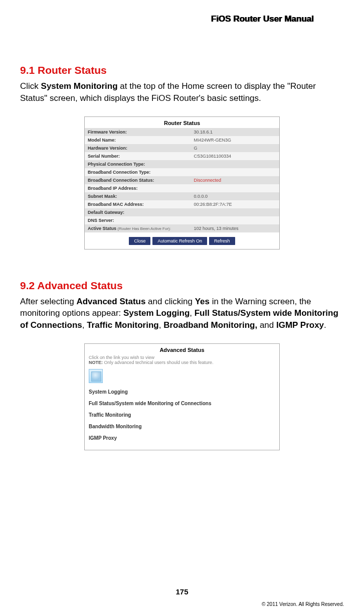 Image resolution: width=364 pixels, height=616 pixels. What do you see at coordinates (303, 604) in the screenshot?
I see `copyright: © 2011 Verizon. All Rights Reserved.` at bounding box center [303, 604].